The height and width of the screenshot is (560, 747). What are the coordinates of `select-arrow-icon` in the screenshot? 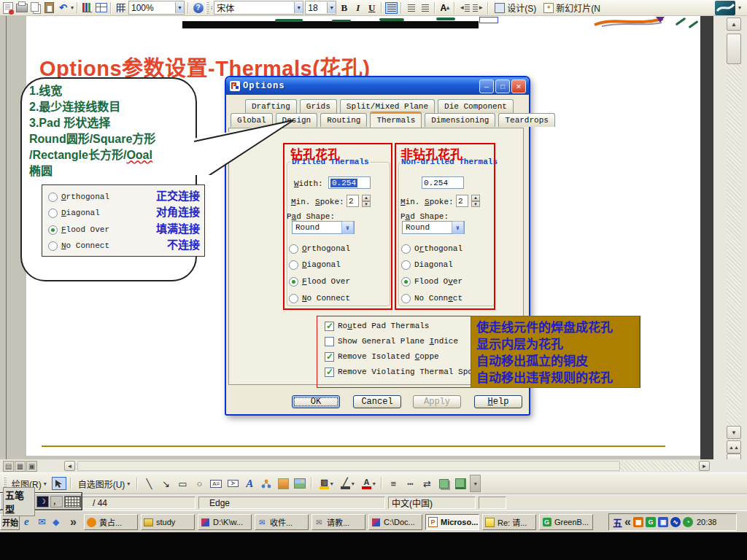 It's located at (59, 483).